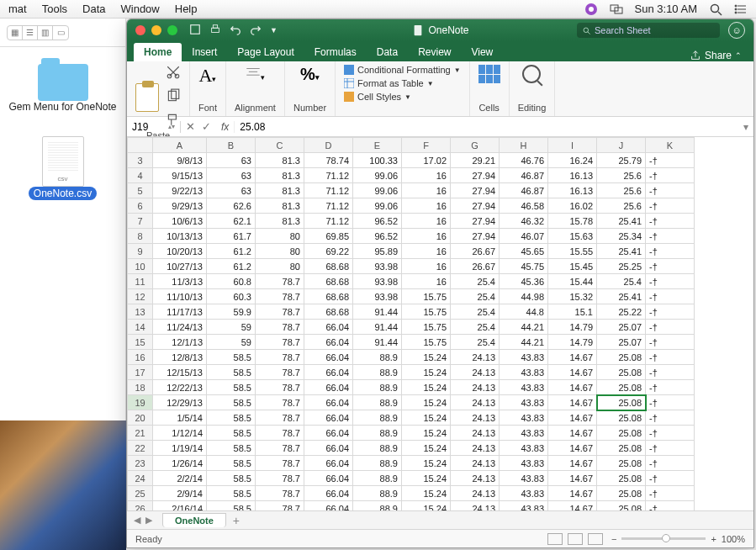 This screenshot has height=550, width=756. Describe the element at coordinates (378, 342) in the screenshot. I see `cell: 91.44` at that location.